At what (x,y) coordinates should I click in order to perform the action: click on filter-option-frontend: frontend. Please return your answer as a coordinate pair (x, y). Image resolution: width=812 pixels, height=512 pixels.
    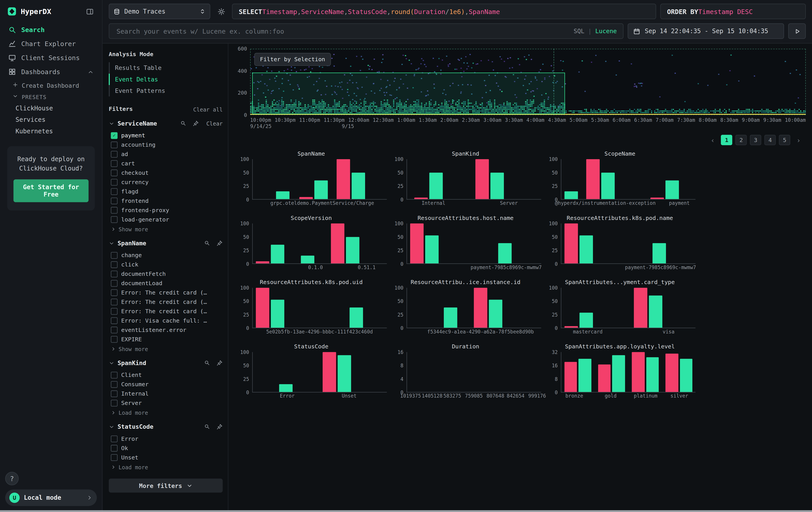
    Looking at the image, I should click on (166, 200).